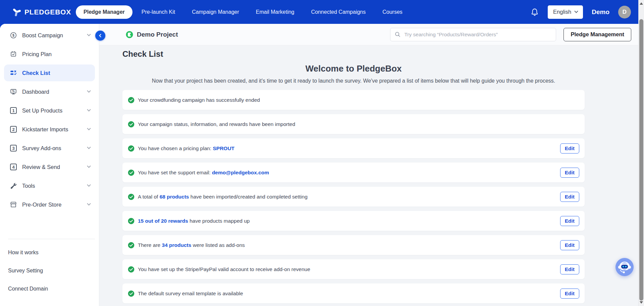 This screenshot has height=306, width=644. I want to click on dollar-circle-icon: $, so click(13, 35).